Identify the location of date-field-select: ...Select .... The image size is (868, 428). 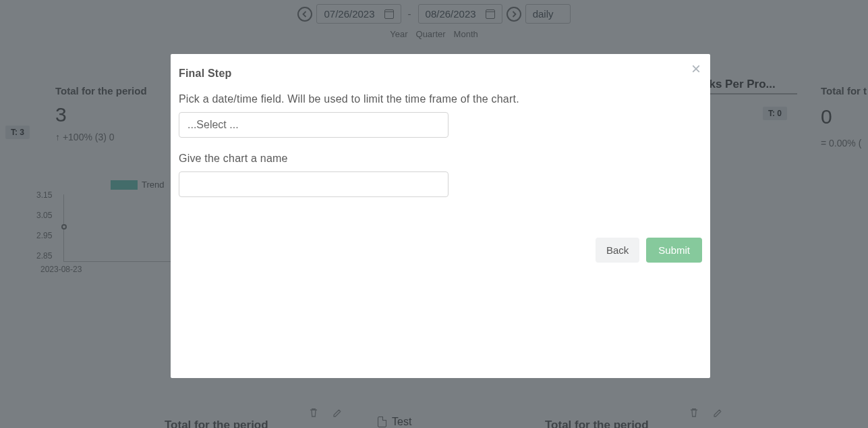
(314, 125).